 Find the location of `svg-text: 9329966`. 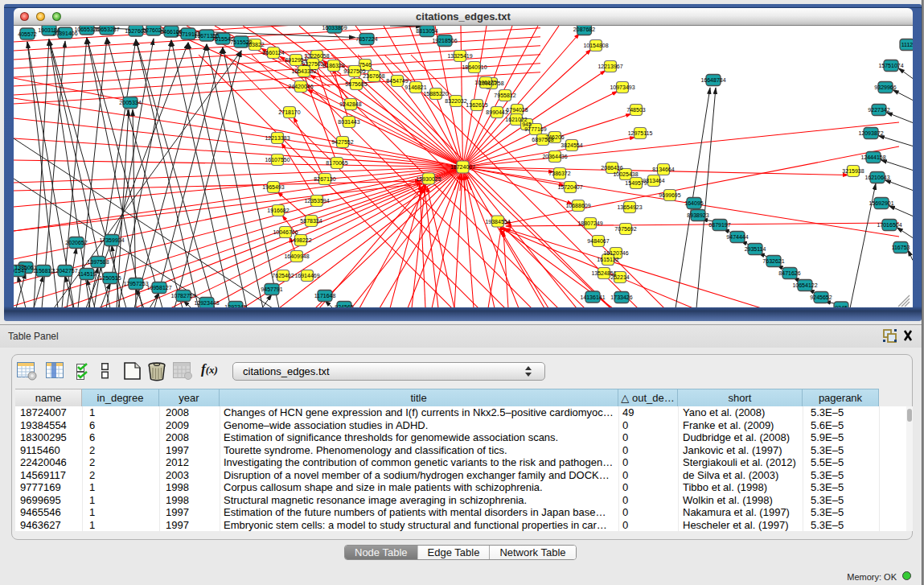

svg-text: 9329966 is located at coordinates (885, 87).